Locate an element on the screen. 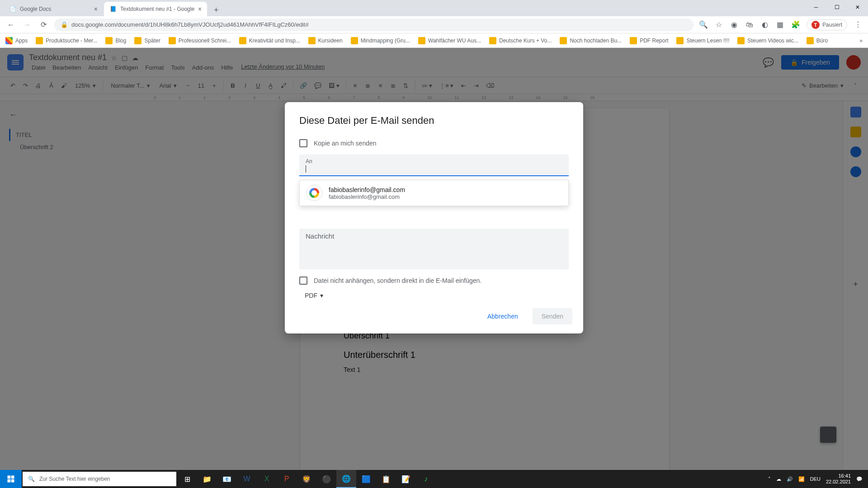 The width and height of the screenshot is (868, 488). task-view-button: ⊞ is located at coordinates (187, 479).